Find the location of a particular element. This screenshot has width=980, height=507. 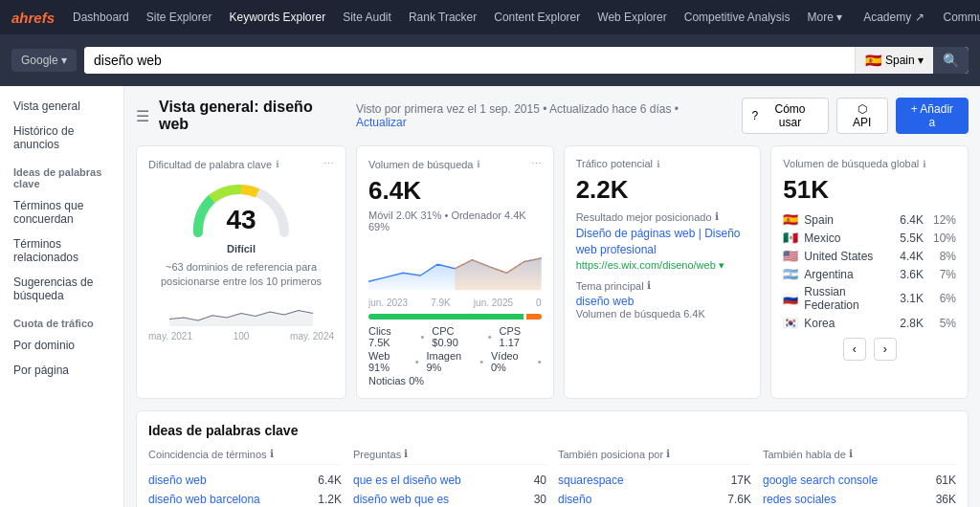

best-result-label: Resultado mejor posicionado ℹ is located at coordinates (662, 216).